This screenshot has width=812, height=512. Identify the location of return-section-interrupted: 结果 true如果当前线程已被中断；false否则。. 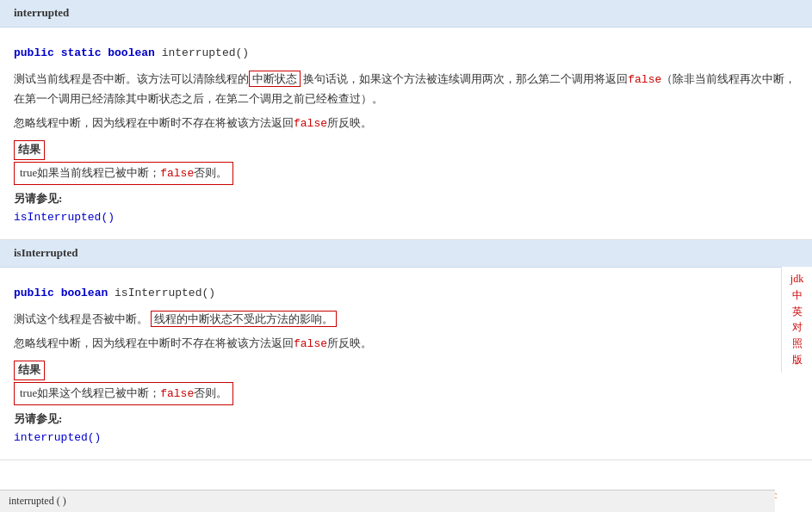
(406, 163).